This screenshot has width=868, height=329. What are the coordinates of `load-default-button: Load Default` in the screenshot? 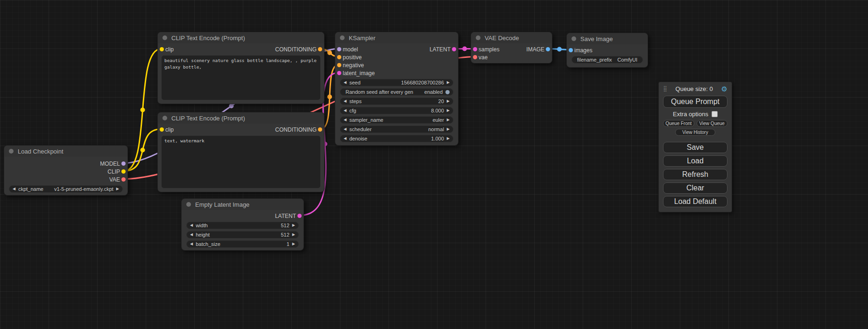 It's located at (695, 202).